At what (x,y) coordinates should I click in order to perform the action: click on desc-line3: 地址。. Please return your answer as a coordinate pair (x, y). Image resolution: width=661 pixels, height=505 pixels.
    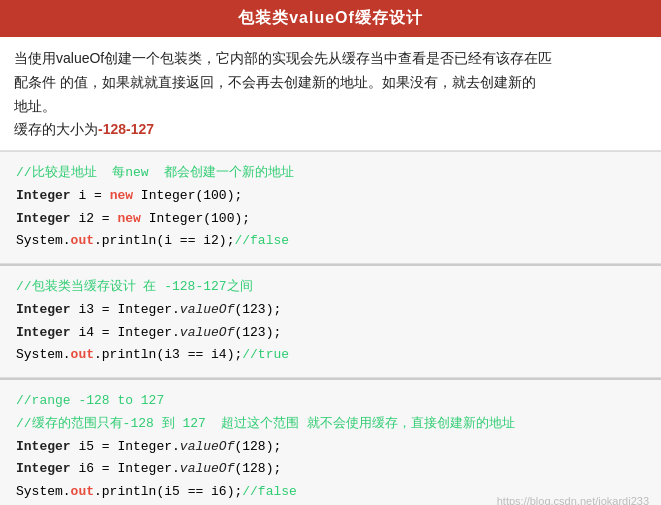
    Looking at the image, I should click on (330, 107).